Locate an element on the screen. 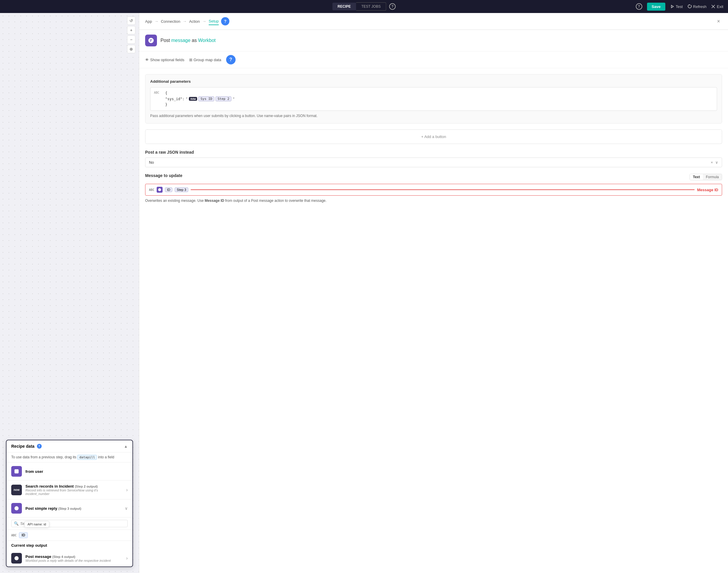 Image resolution: width=728 pixels, height=573 pixels. additional-params-title: Additional parameters is located at coordinates (433, 81).